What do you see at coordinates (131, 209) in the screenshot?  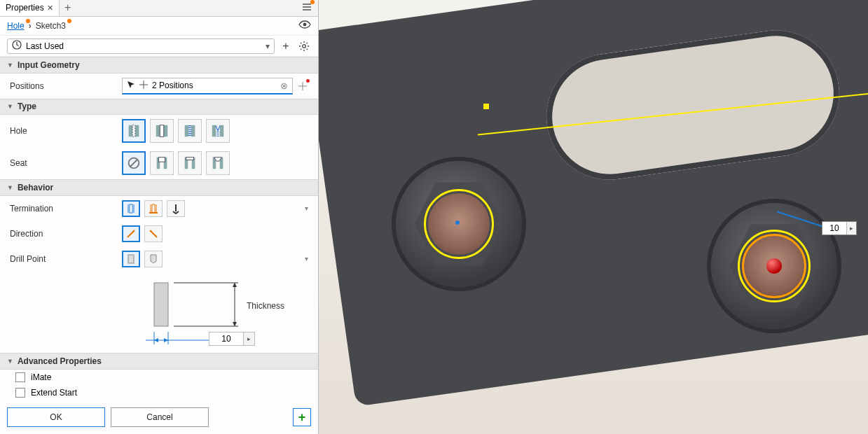 I see `termination-distance` at bounding box center [131, 209].